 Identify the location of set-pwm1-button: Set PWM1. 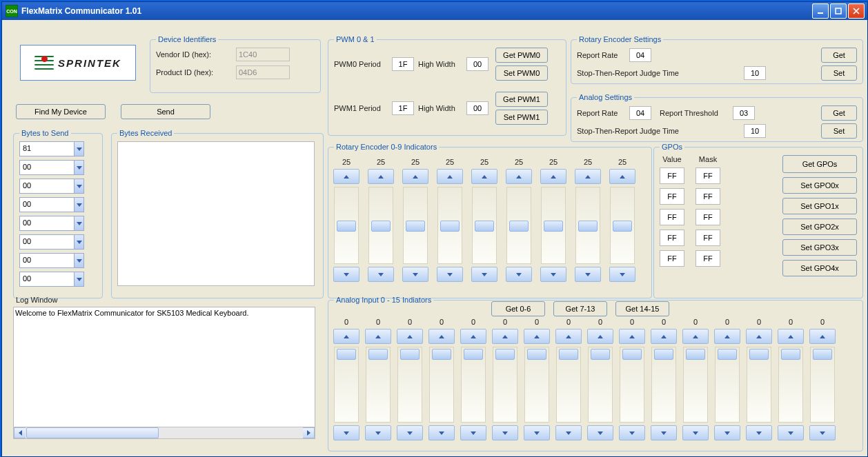
(522, 117).